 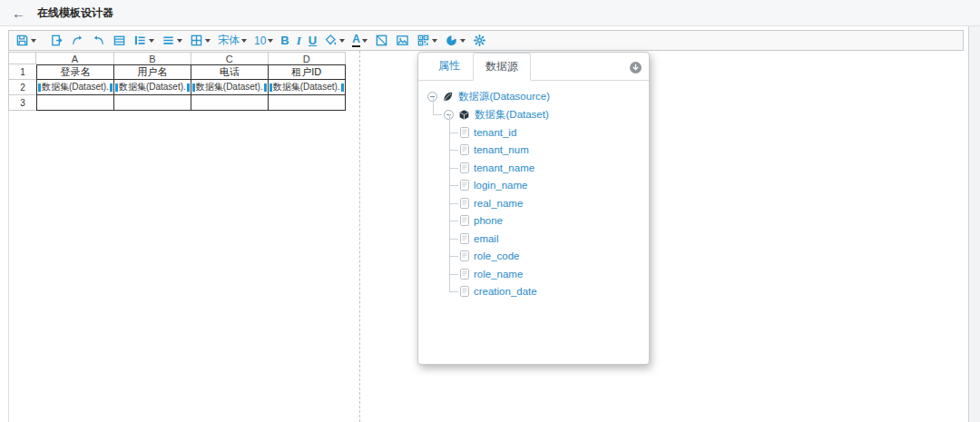 I want to click on tree-node-field: tenant_num, so click(x=550, y=151).